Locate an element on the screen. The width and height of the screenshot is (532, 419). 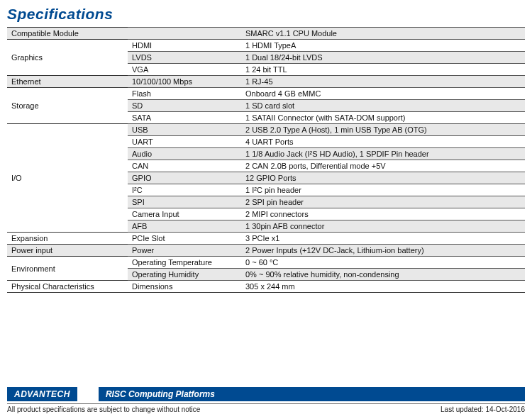
spec-subcategory: SATA is located at coordinates (184, 118).